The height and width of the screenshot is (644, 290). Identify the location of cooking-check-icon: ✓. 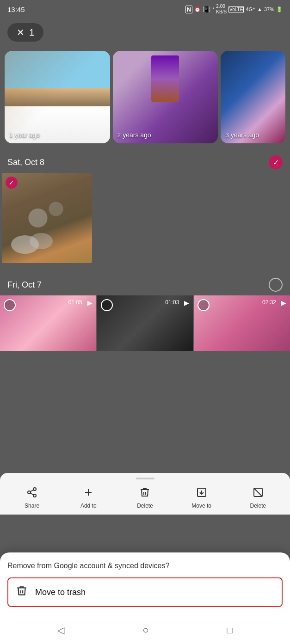
(12, 183).